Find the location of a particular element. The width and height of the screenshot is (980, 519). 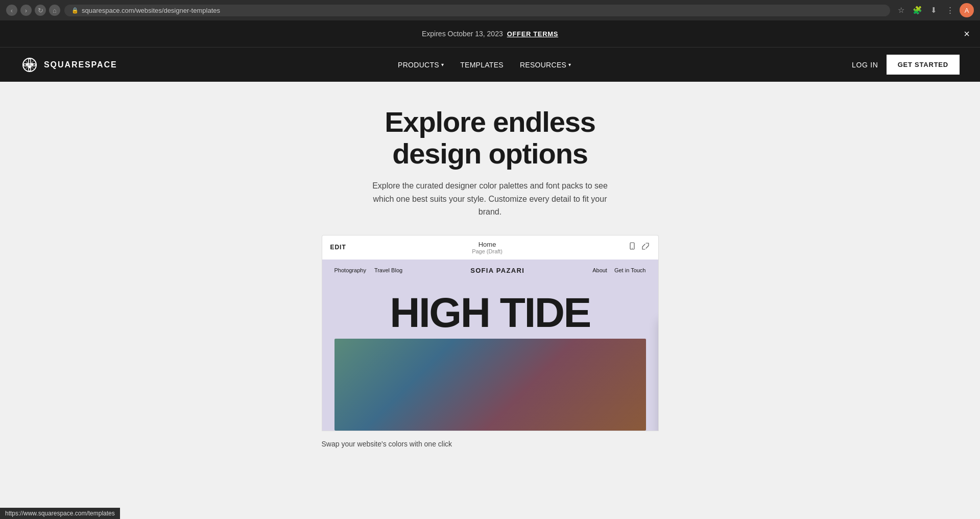

get-started-button: GET STARTED is located at coordinates (923, 64).